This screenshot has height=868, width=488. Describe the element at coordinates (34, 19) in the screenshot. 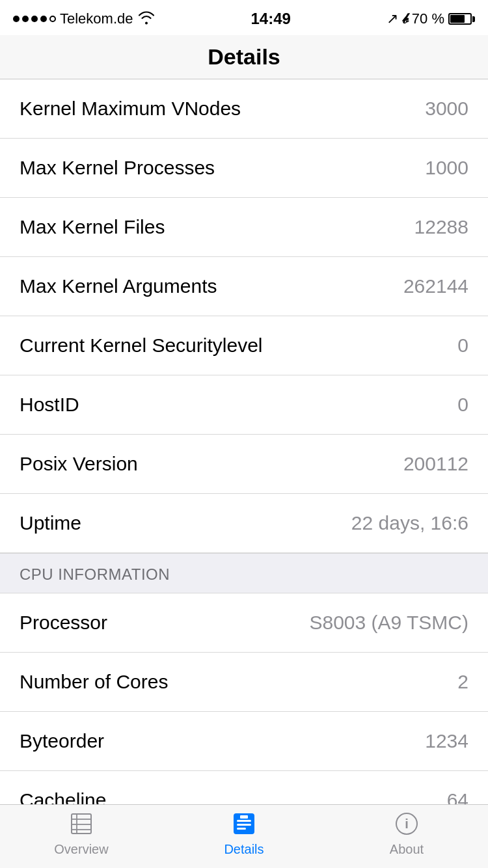

I see `signal-dots` at that location.